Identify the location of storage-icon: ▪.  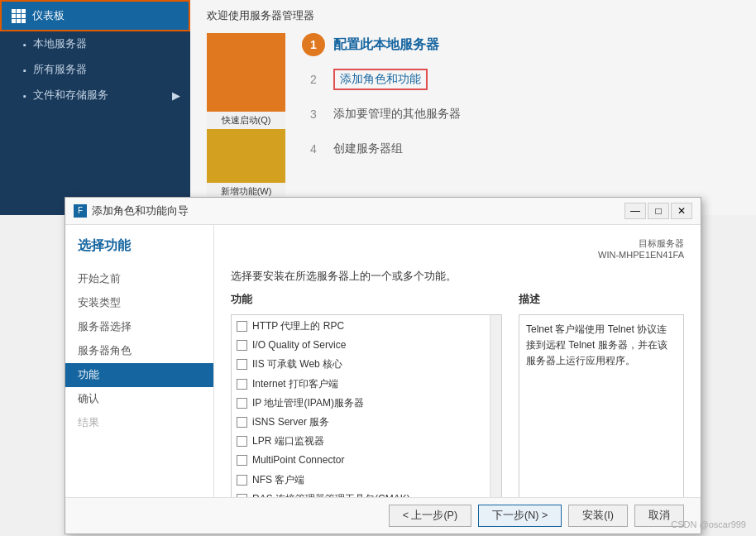
(25, 96).